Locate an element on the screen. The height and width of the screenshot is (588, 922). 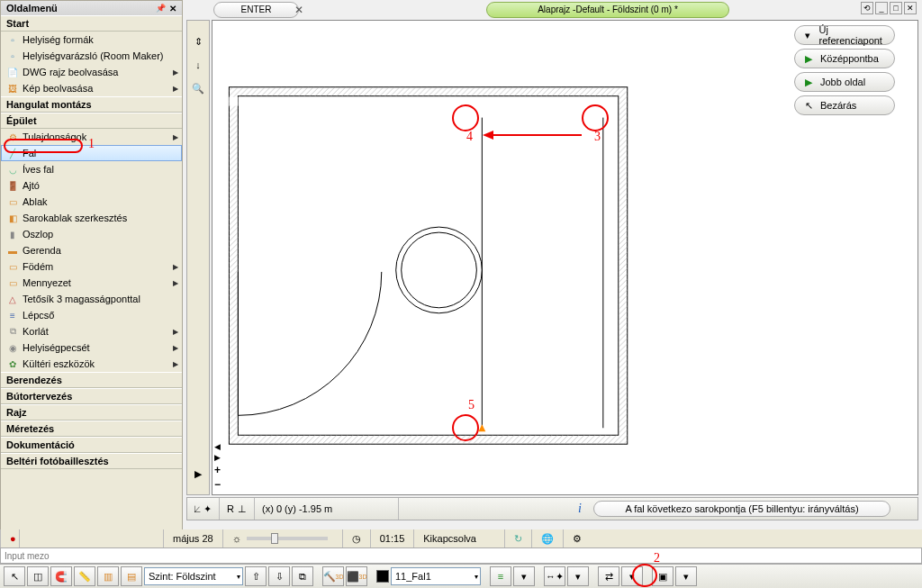
mode-dropdown: Kikapcsolva is located at coordinates (459, 538).